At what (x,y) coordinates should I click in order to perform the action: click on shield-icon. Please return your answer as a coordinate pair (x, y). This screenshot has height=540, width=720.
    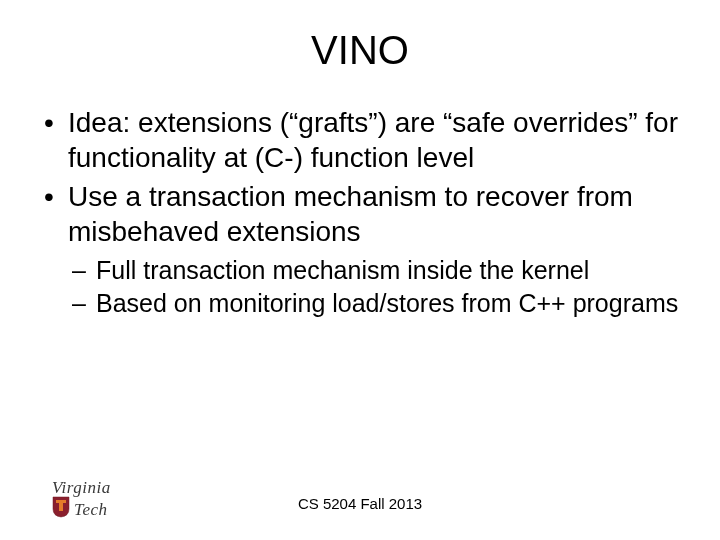
    Looking at the image, I should click on (61, 507).